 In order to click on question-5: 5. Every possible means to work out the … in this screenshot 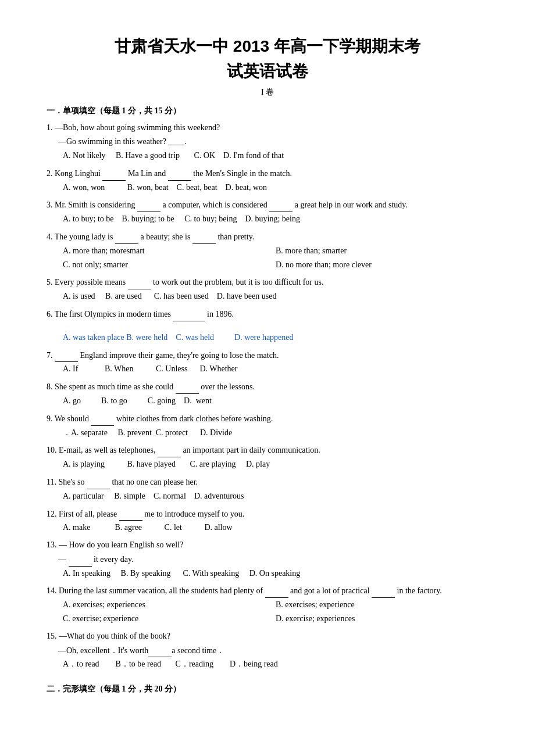, I will do `click(268, 289)`.